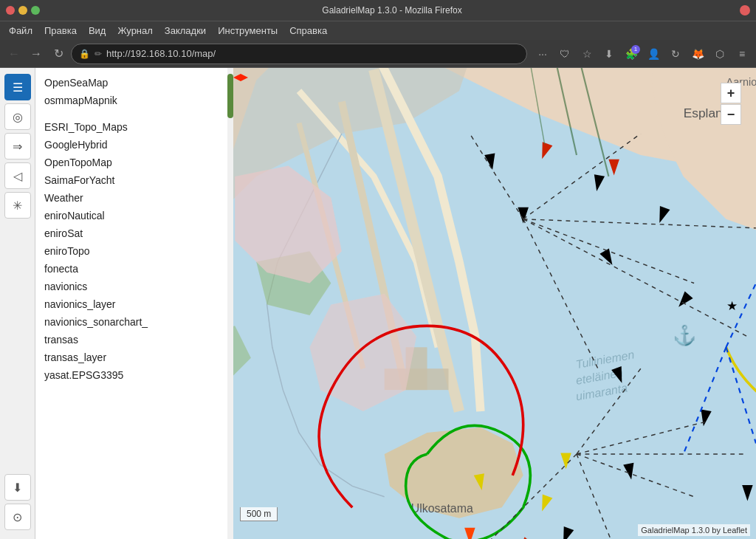 The width and height of the screenshot is (756, 539). I want to click on close-button, so click(10, 10).